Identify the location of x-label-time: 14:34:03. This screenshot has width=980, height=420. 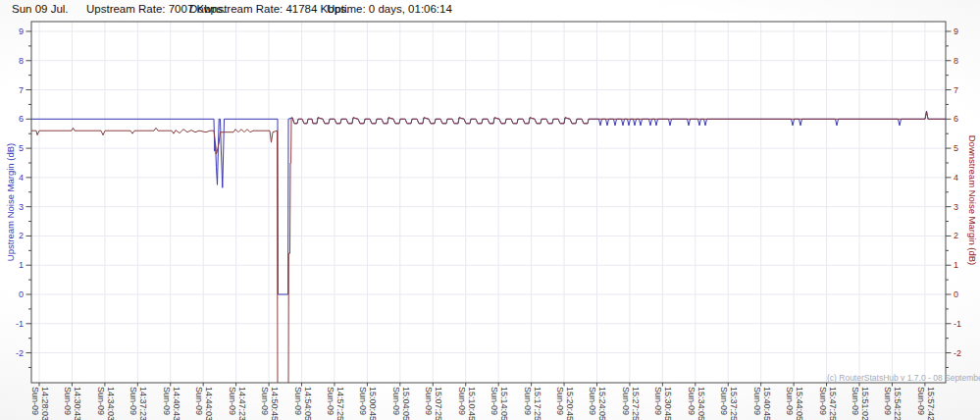
(111, 403).